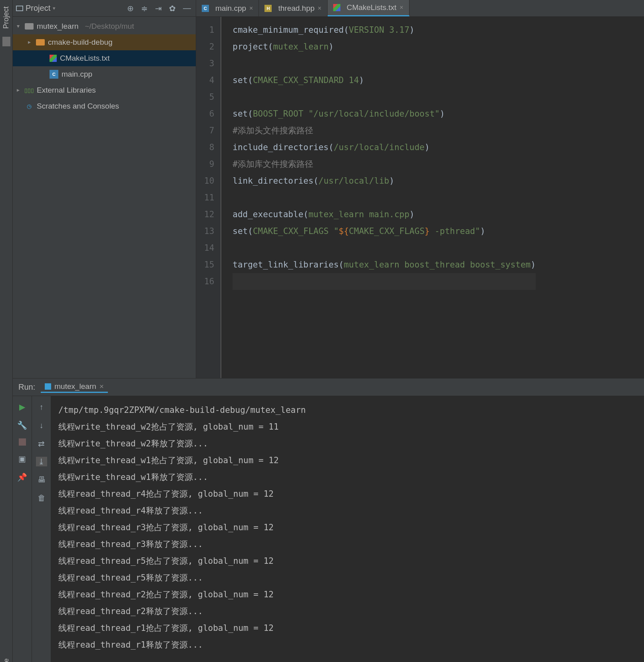  What do you see at coordinates (209, 80) in the screenshot?
I see `line-number: 4` at bounding box center [209, 80].